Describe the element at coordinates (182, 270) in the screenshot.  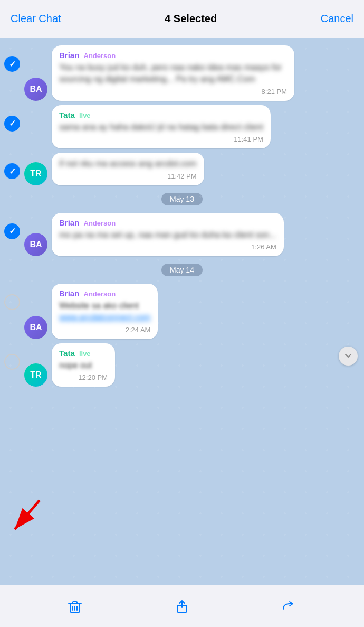
I see `date-label: May 14` at that location.